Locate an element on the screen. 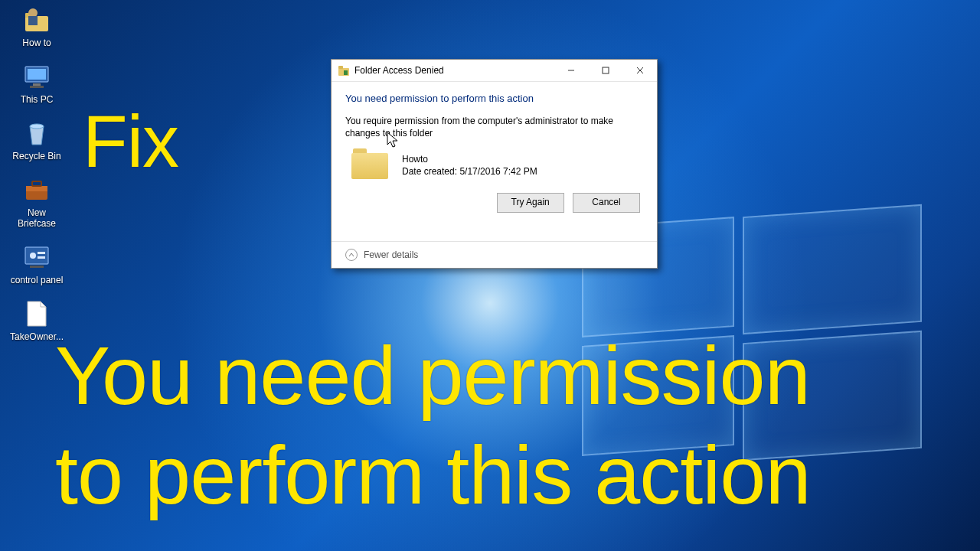 Image resolution: width=980 pixels, height=551 pixels. file-icon is located at coordinates (37, 314).